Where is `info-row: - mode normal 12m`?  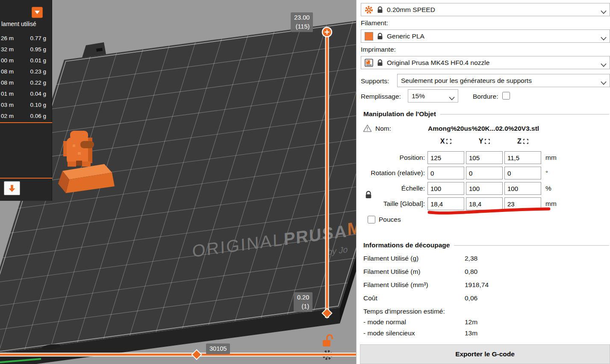 info-row: - mode normal 12m is located at coordinates (486, 322).